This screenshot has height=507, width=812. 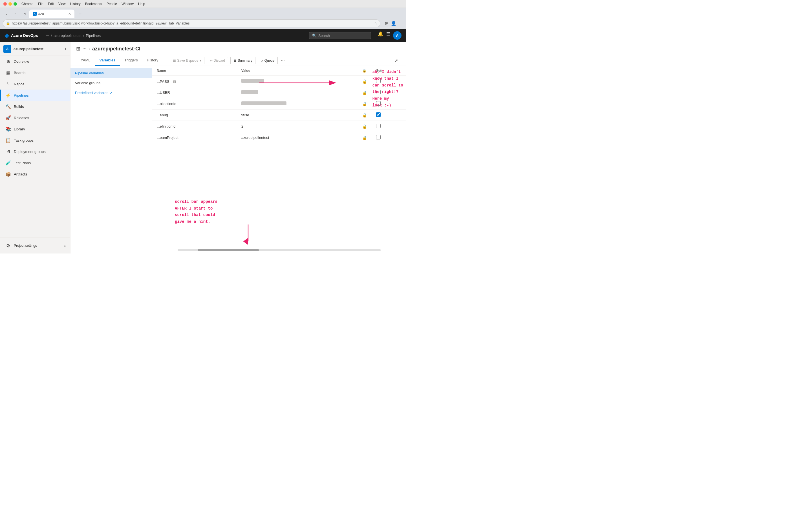 I want to click on var-name-teamproject: ...eamProject, so click(x=195, y=138).